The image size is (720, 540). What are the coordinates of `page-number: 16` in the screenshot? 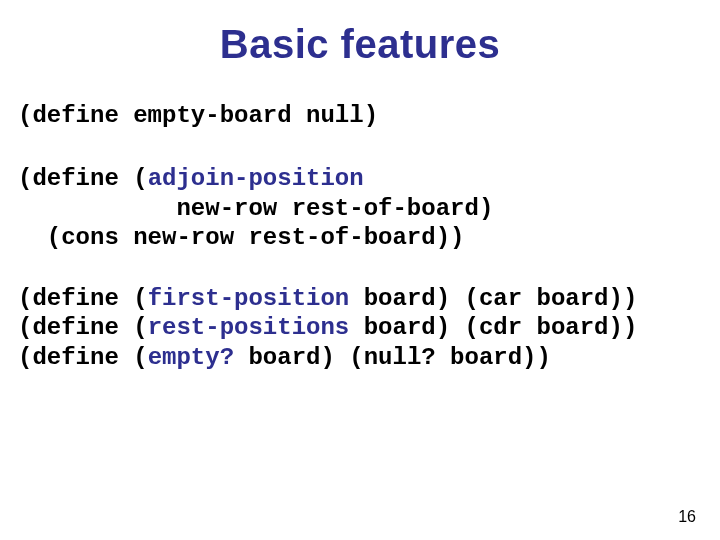 It's located at (687, 517).